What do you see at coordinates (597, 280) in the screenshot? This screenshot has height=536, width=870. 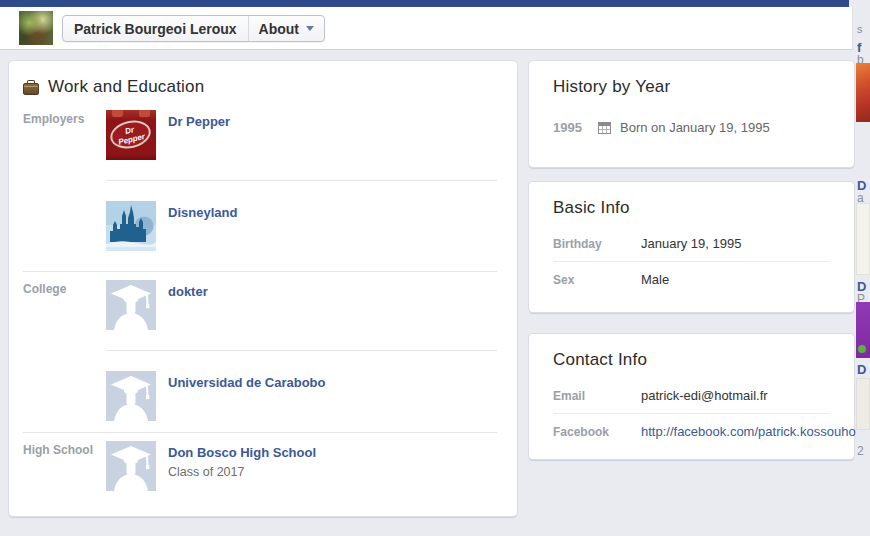 I see `sex-label: Sex` at bounding box center [597, 280].